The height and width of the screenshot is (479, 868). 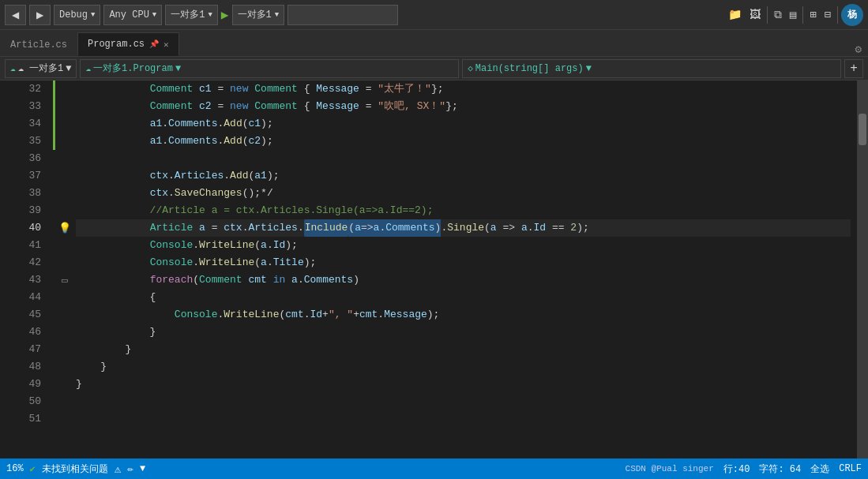 What do you see at coordinates (778, 15) in the screenshot?
I see `copy-icon: ⧉` at bounding box center [778, 15].